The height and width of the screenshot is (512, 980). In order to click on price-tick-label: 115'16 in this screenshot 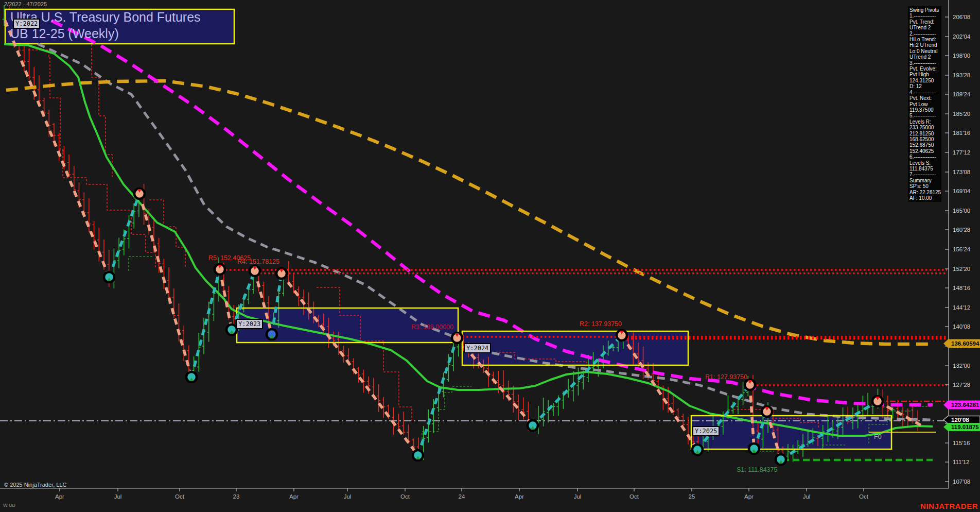, I will do `click(961, 443)`.